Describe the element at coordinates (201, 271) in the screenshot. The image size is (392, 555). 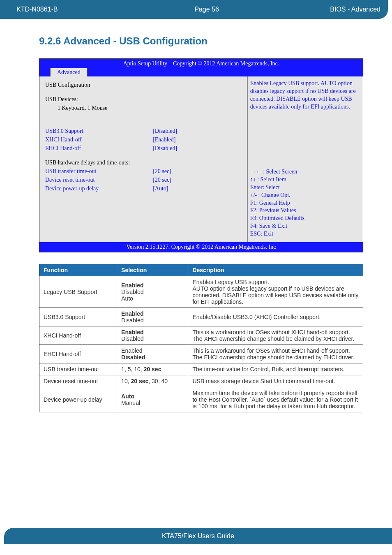
I see `table-header-row: Function Selection Description` at that location.